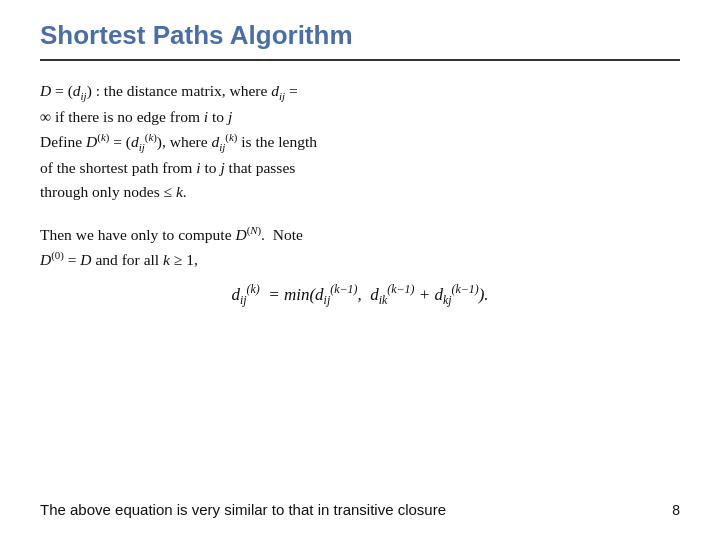  What do you see at coordinates (360, 36) in the screenshot?
I see `slide-title: Shortest Paths Algorithm` at bounding box center [360, 36].